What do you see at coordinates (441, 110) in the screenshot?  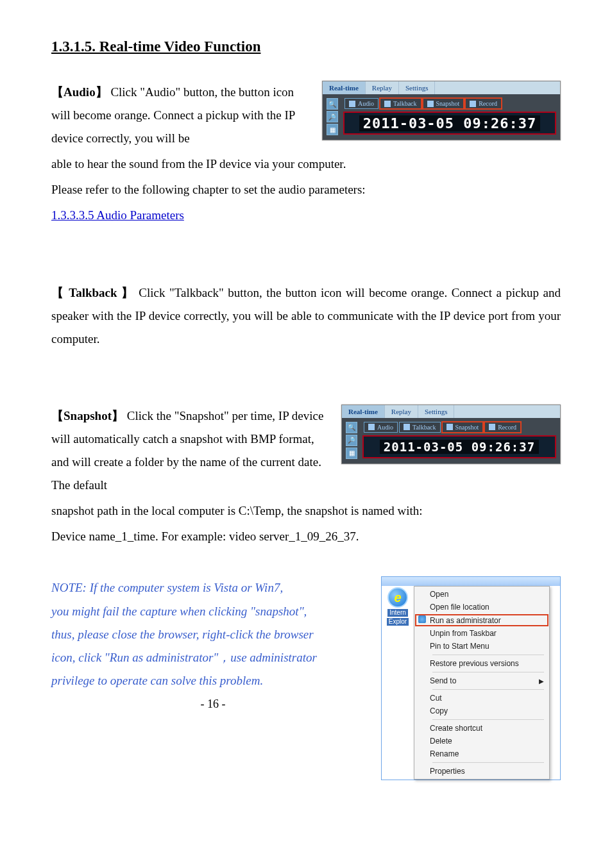 I see `embedded-figure-audio: Real-time Replay Settings 🔍 🔎 ▦ Audio Ta…` at bounding box center [441, 110].